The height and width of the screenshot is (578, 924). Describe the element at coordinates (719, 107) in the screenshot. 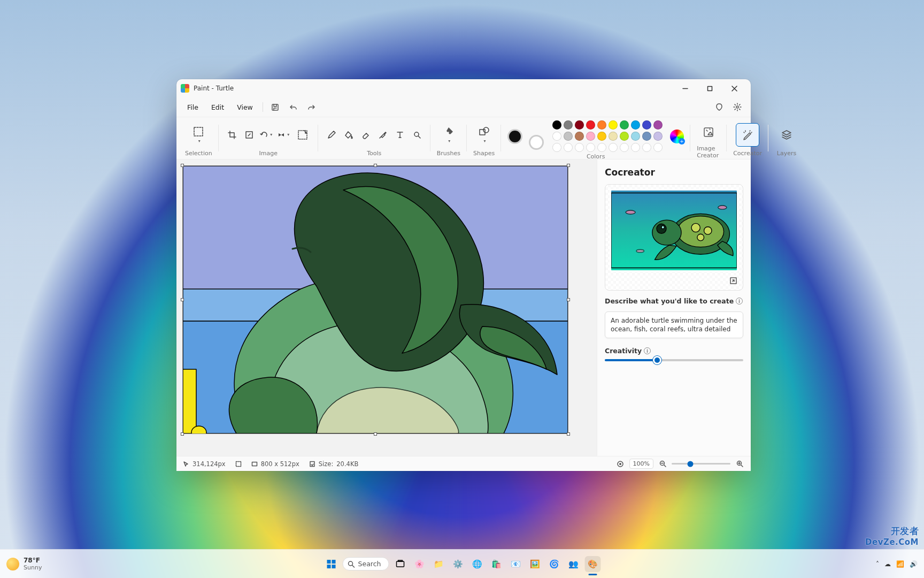

I see `copilot-icon` at that location.